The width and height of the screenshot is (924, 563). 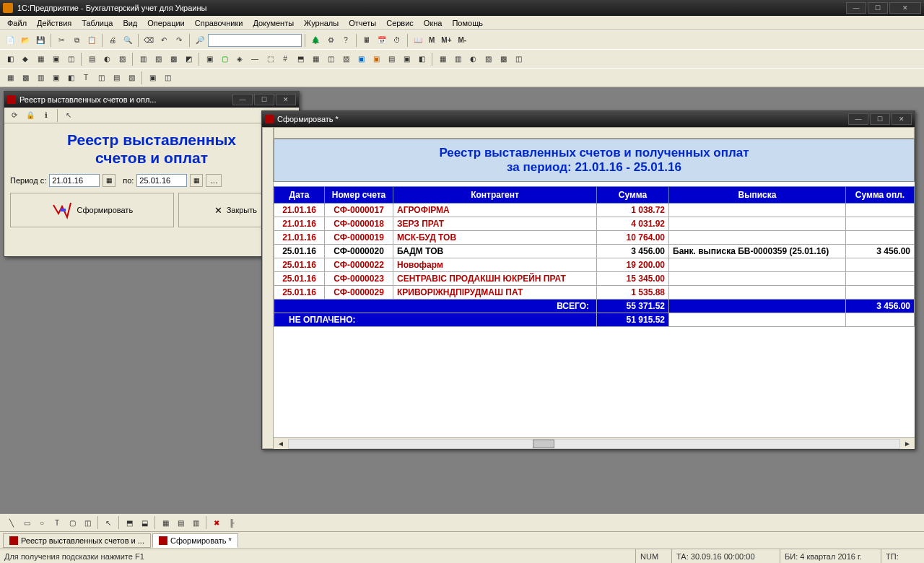 I want to click on horizontal-scrollbar: ◄ ►, so click(x=594, y=443).